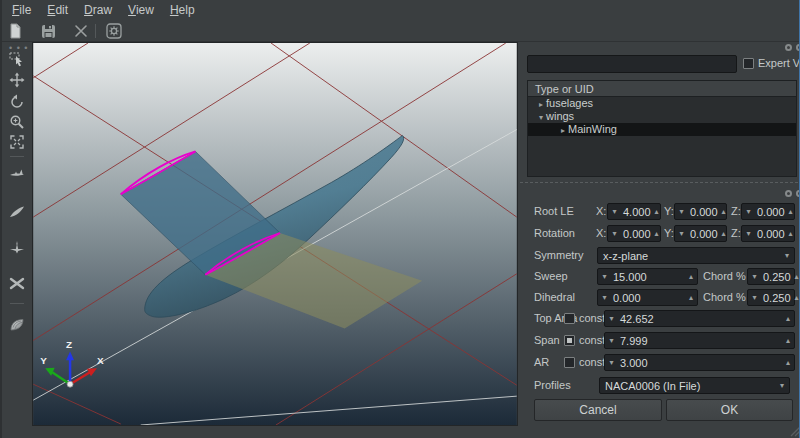 The height and width of the screenshot is (438, 800). What do you see at coordinates (700, 212) in the screenshot?
I see `root-le-y-spinbox: ▾ 0.000 ▴` at bounding box center [700, 212].